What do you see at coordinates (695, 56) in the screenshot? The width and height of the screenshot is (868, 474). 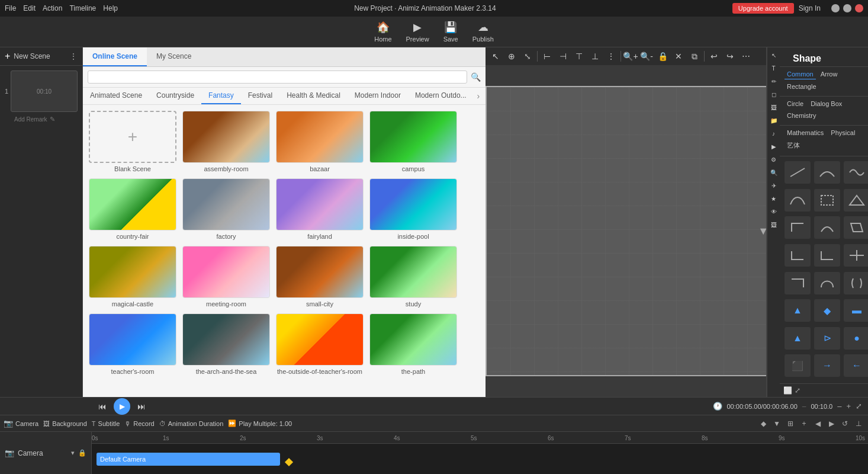 I see `tb-copy-icon: ⧉` at bounding box center [695, 56].